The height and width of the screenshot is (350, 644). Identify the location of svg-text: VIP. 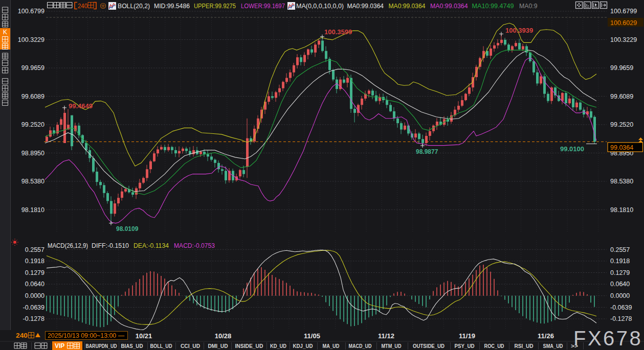
(59, 346).